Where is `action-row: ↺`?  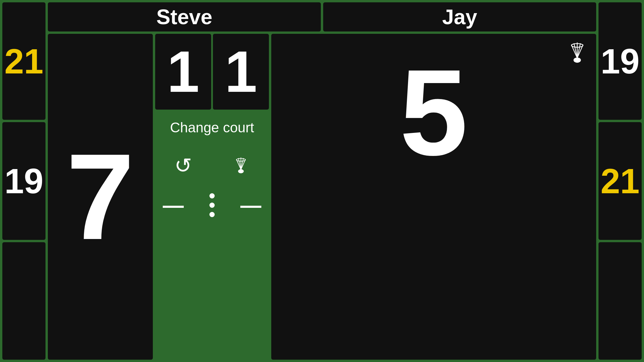
action-row: ↺ is located at coordinates (212, 166).